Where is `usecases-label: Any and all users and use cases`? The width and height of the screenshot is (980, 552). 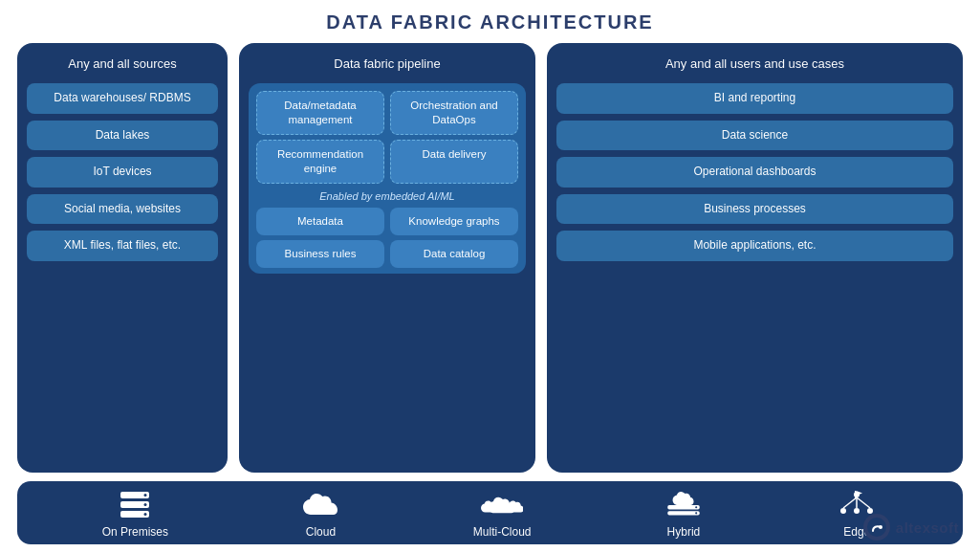 usecases-label: Any and all users and use cases is located at coordinates (755, 65).